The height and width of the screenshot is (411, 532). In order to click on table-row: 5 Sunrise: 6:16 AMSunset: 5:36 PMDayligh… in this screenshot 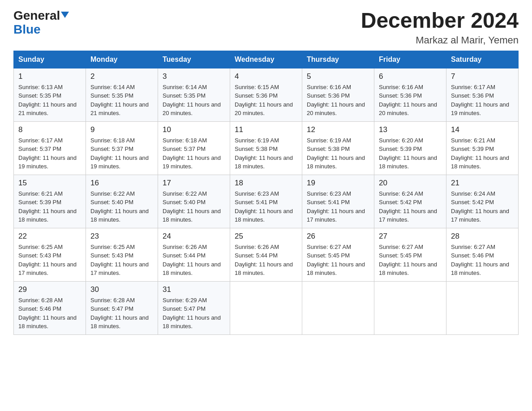, I will do `click(339, 95)`.